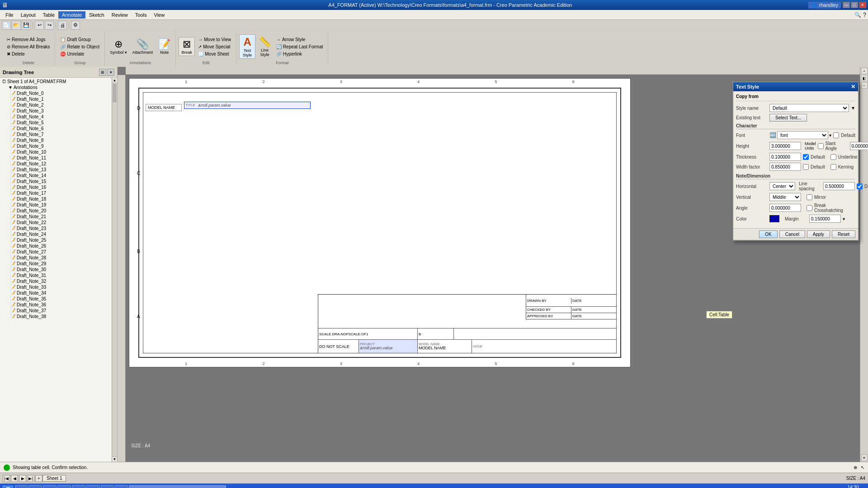 The height and width of the screenshot is (488, 868). What do you see at coordinates (56, 99) in the screenshot?
I see `draft-note-item: 📝Draft_Note_1` at bounding box center [56, 99].